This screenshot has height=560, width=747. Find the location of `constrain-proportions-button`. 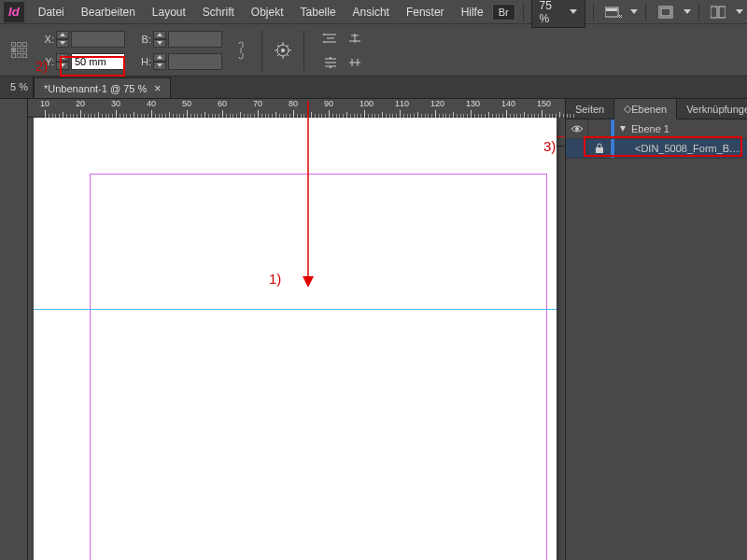

constrain-proportions-button is located at coordinates (241, 50).